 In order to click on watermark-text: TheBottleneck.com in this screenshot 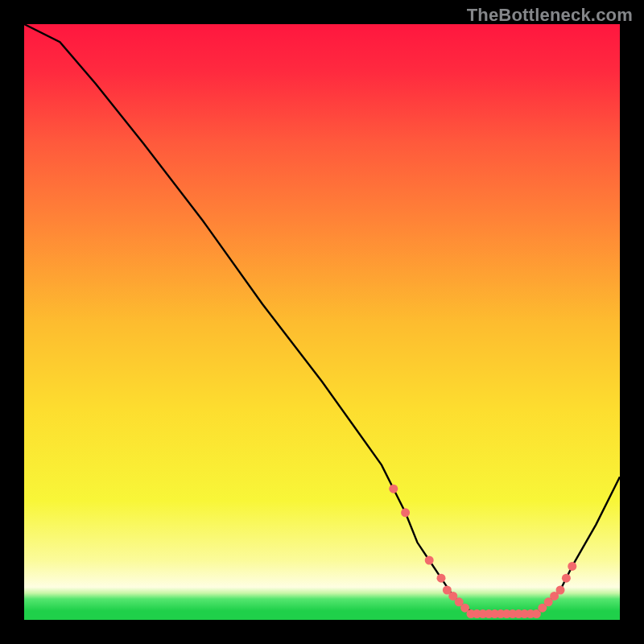, I will do `click(550, 15)`.